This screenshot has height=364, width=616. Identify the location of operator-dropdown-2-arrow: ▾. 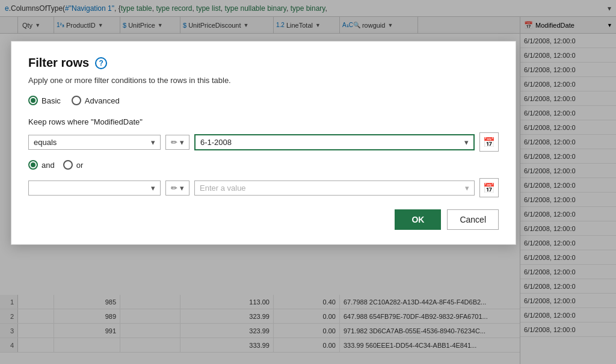
(153, 188).